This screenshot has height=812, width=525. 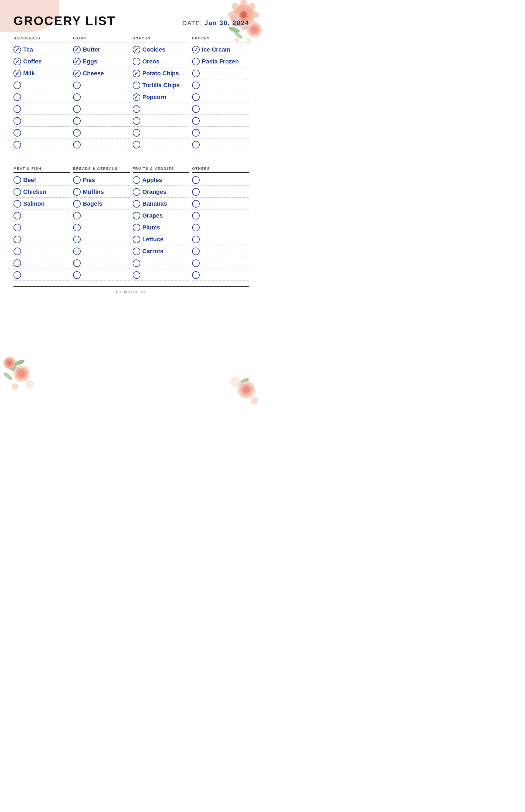 What do you see at coordinates (161, 216) in the screenshot?
I see `item-row: Grapes` at bounding box center [161, 216].